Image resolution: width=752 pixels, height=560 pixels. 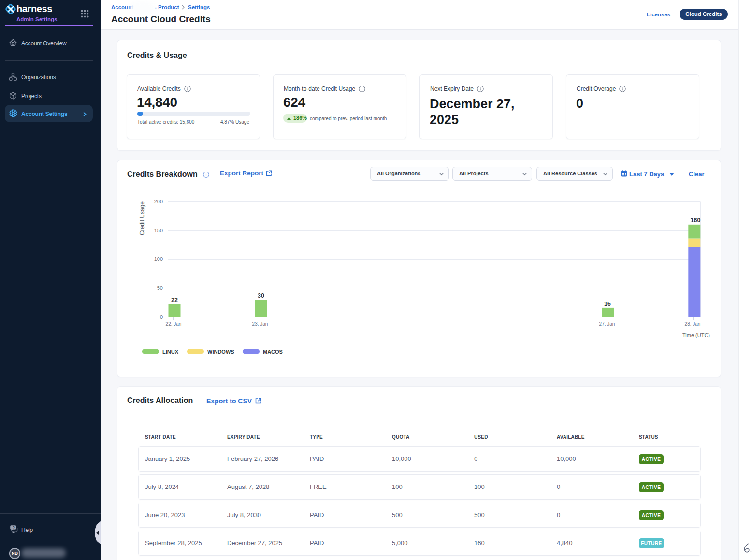 I want to click on svg-text: 22, so click(x=174, y=300).